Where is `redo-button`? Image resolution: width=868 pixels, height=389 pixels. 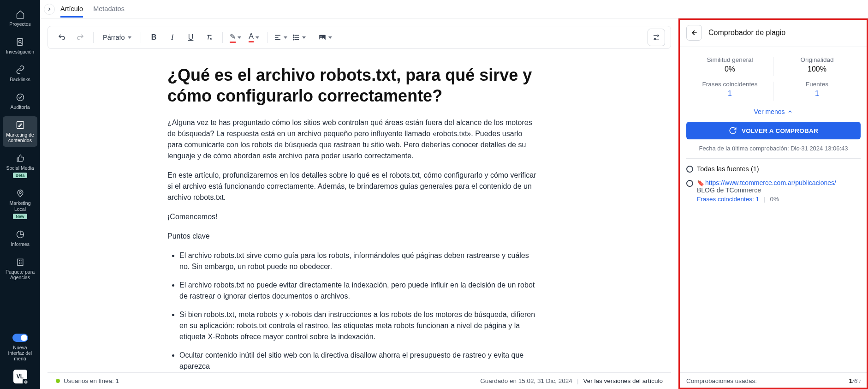
redo-button is located at coordinates (80, 37).